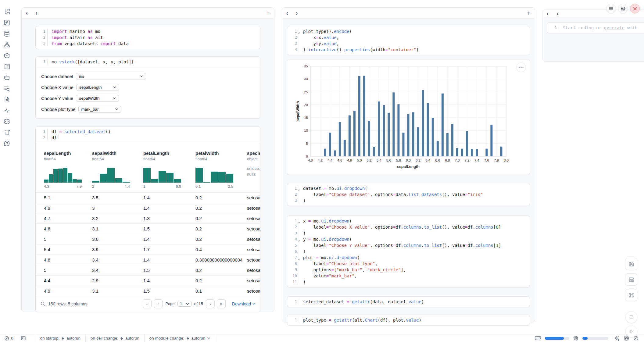 The image size is (644, 342). Describe the element at coordinates (111, 76) in the screenshot. I see `dropdown-select: iris` at that location.